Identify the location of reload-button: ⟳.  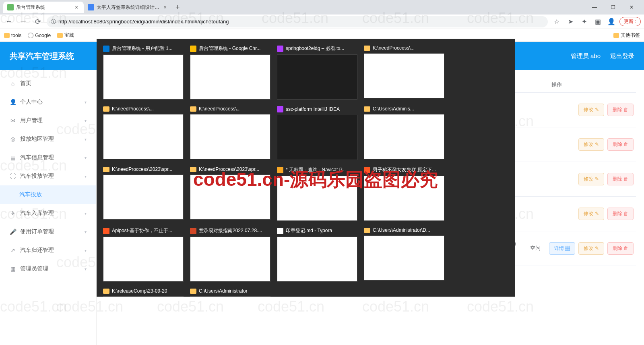
(38, 22).